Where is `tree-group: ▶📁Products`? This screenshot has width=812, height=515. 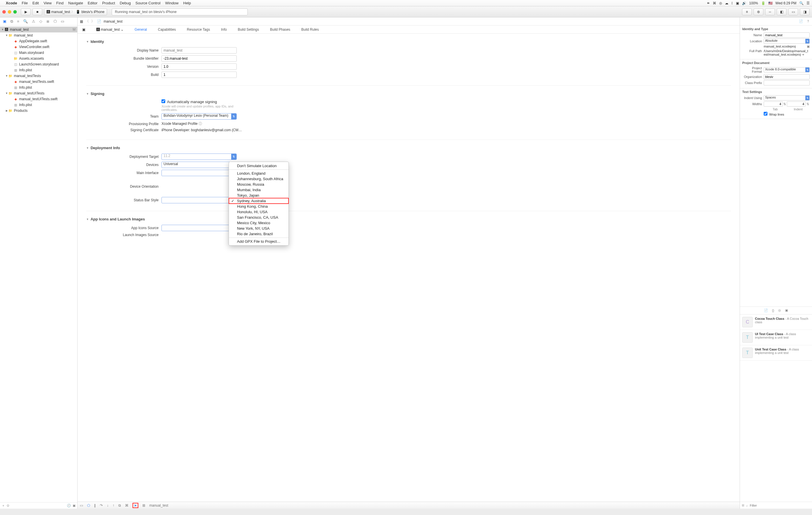
tree-group: ▶📁Products is located at coordinates (38, 111).